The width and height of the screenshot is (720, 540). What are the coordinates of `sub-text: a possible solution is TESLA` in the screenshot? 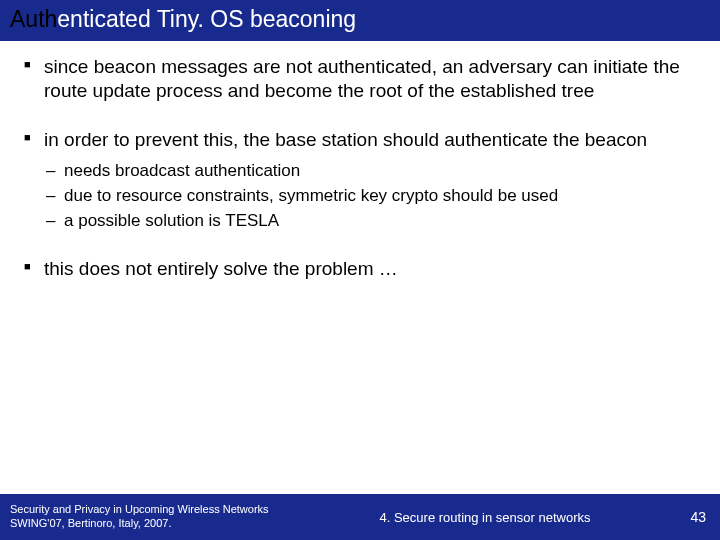 It's located at (172, 220).